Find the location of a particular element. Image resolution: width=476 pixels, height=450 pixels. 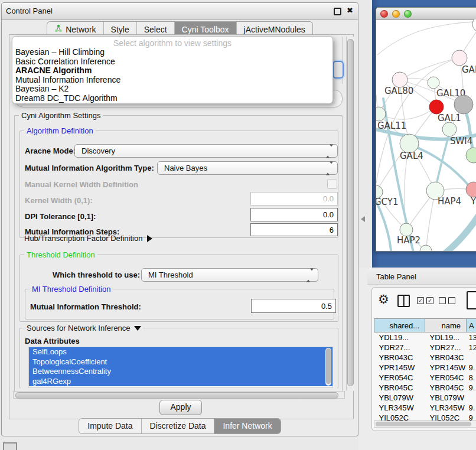

settings-vertical-scrollbar is located at coordinates (350, 214).